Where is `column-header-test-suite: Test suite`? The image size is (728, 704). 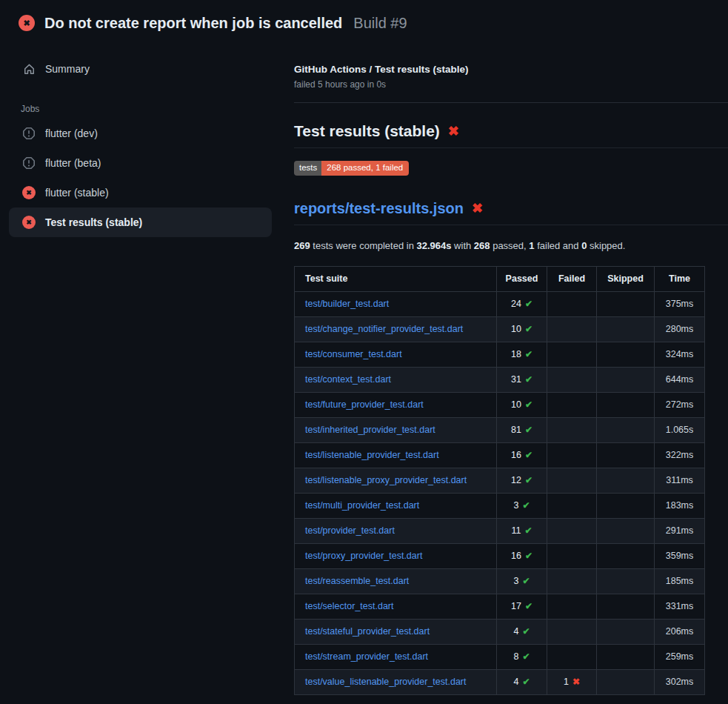 column-header-test-suite: Test suite is located at coordinates (395, 279).